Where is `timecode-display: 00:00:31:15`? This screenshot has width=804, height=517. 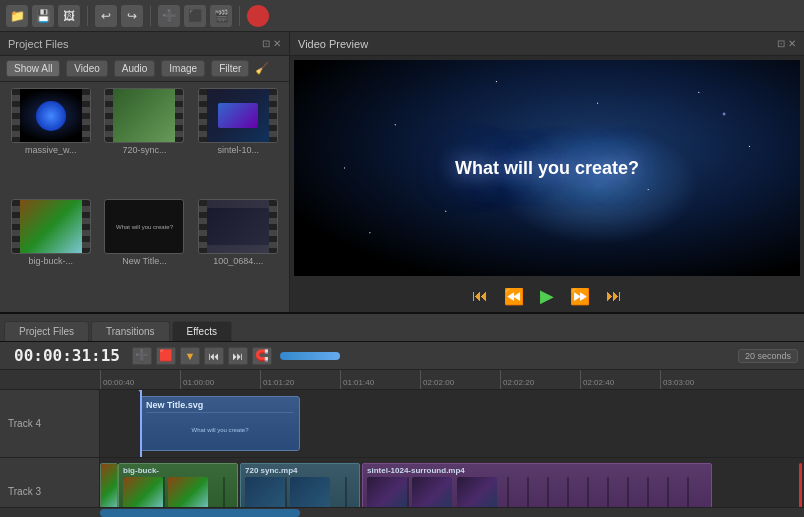 timecode-display: 00:00:31:15 is located at coordinates (67, 356).